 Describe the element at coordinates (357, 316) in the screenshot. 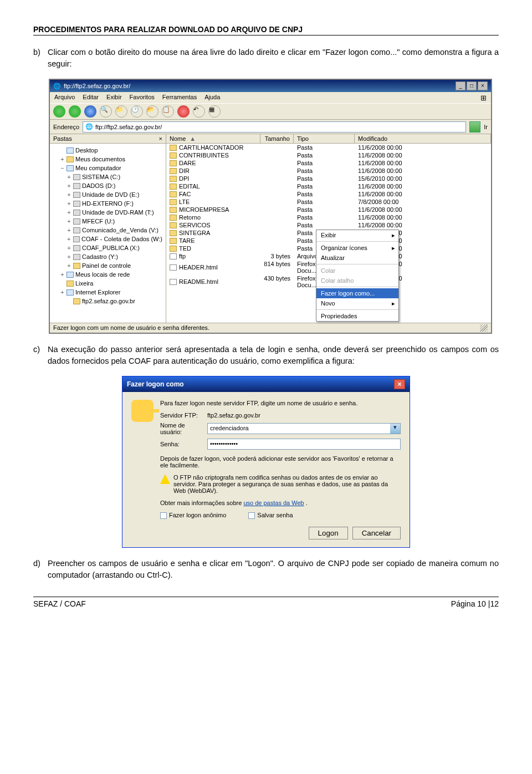

I see `context-item: Propriedades` at that location.